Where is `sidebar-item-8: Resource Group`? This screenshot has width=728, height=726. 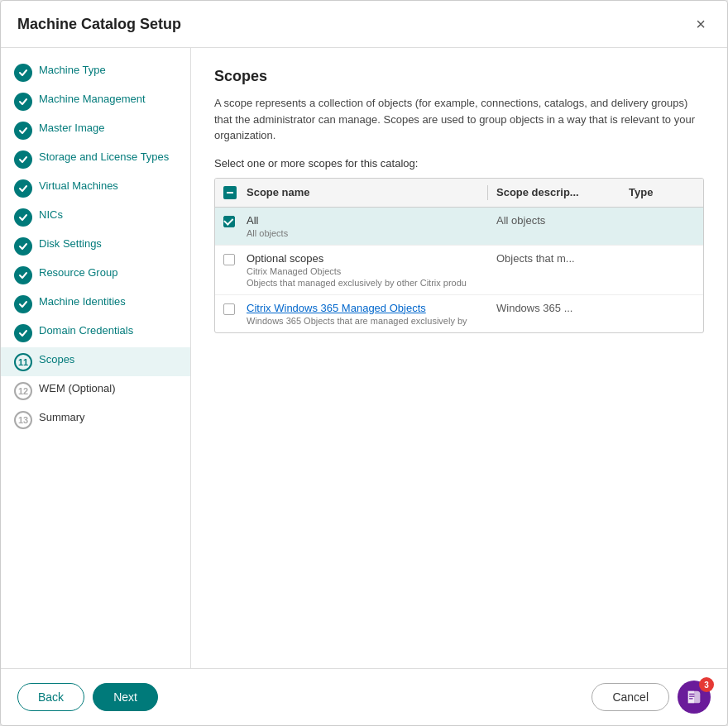
sidebar-item-8: Resource Group is located at coordinates (96, 275).